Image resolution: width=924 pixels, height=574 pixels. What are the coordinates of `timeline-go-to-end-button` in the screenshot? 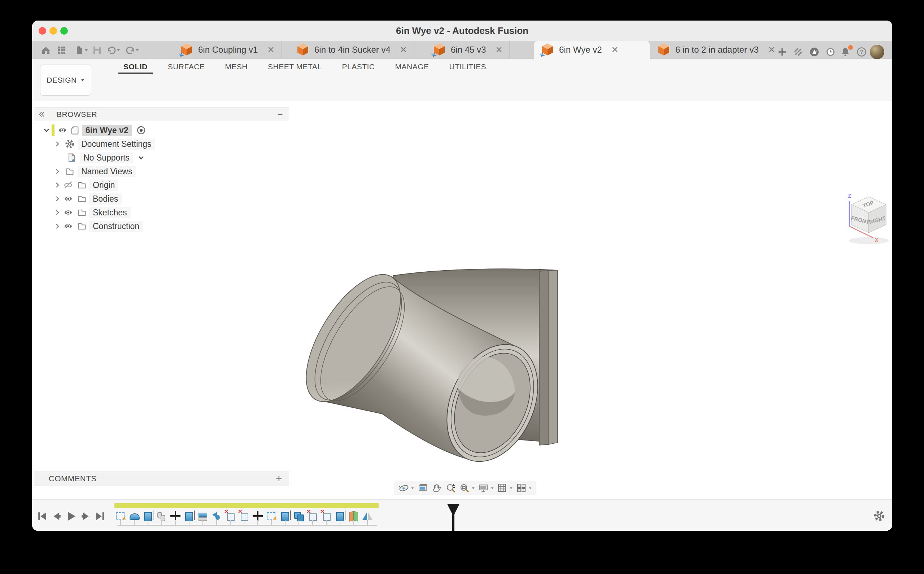 It's located at (100, 516).